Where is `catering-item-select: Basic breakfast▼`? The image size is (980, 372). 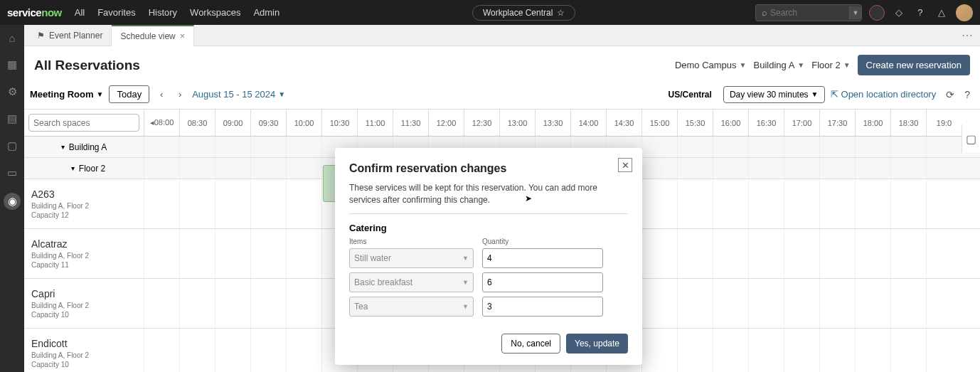 catering-item-select: Basic breakfast▼ is located at coordinates (411, 282).